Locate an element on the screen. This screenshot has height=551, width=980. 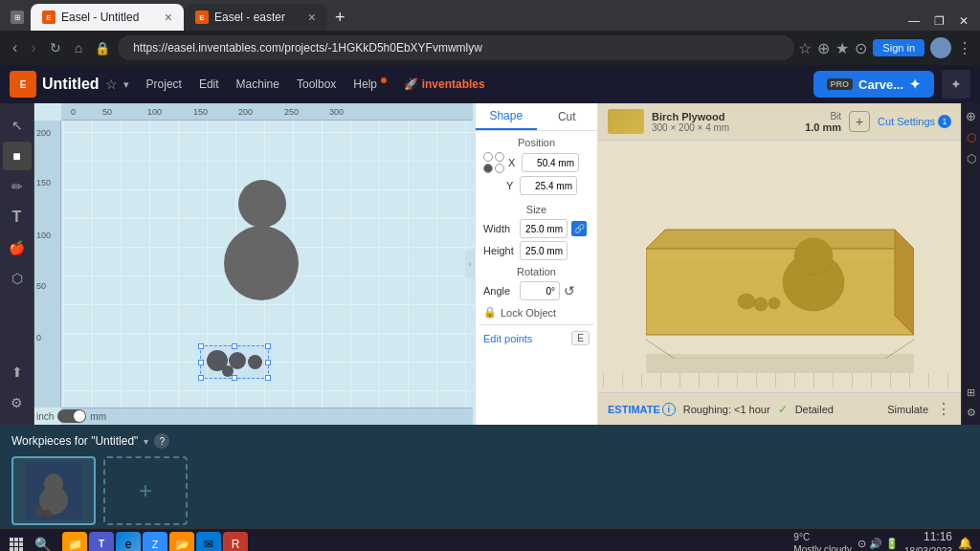
panel-collapse-handle: › is located at coordinates (470, 264).